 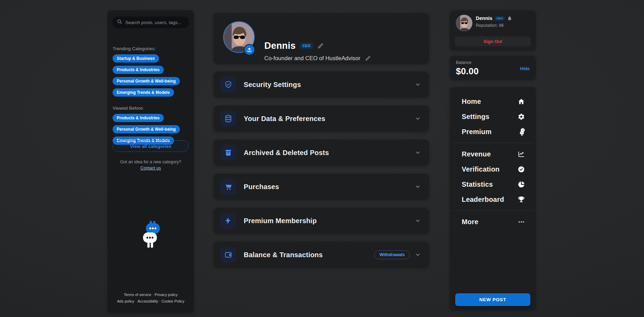 I want to click on cookie-policy-link: Cookie Policy, so click(x=173, y=301).